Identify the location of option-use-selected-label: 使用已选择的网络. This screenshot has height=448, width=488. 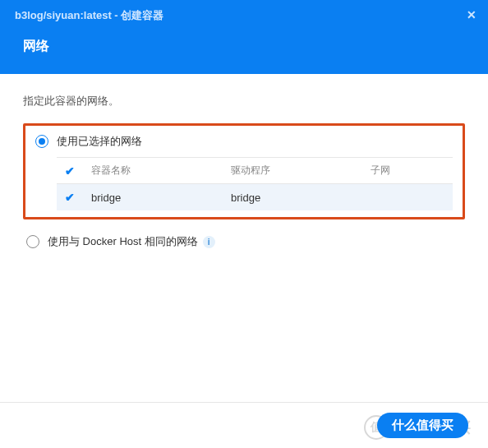
(99, 141).